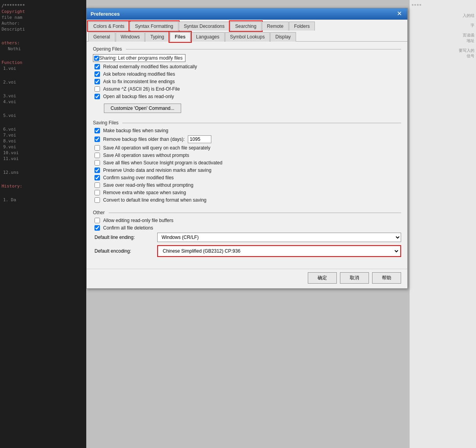 The height and width of the screenshot is (448, 476). Describe the element at coordinates (157, 148) in the screenshot. I see `save-all-query-label: Save All operation will query on each fi…` at that location.